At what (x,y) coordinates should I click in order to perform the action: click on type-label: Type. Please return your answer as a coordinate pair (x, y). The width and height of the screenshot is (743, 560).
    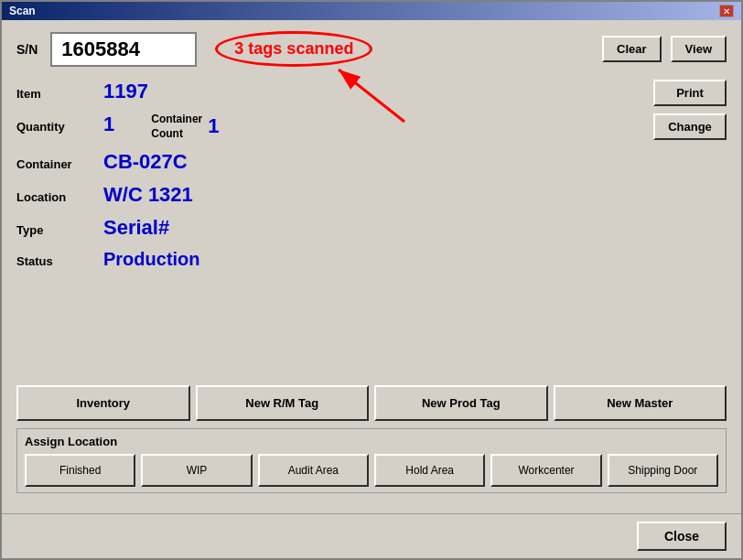
    Looking at the image, I should click on (60, 231).